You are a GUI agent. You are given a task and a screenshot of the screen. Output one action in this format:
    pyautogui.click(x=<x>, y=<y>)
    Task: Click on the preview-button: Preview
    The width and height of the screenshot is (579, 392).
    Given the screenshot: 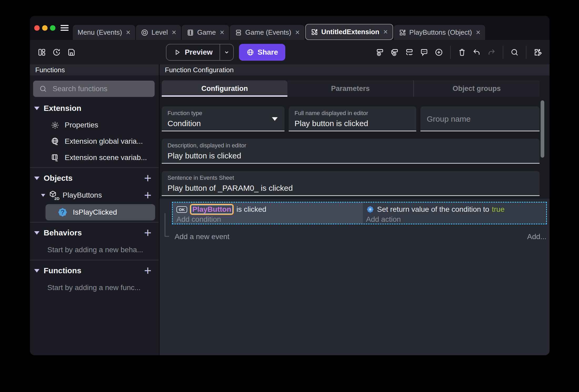 What is the action you would take?
    pyautogui.click(x=200, y=52)
    